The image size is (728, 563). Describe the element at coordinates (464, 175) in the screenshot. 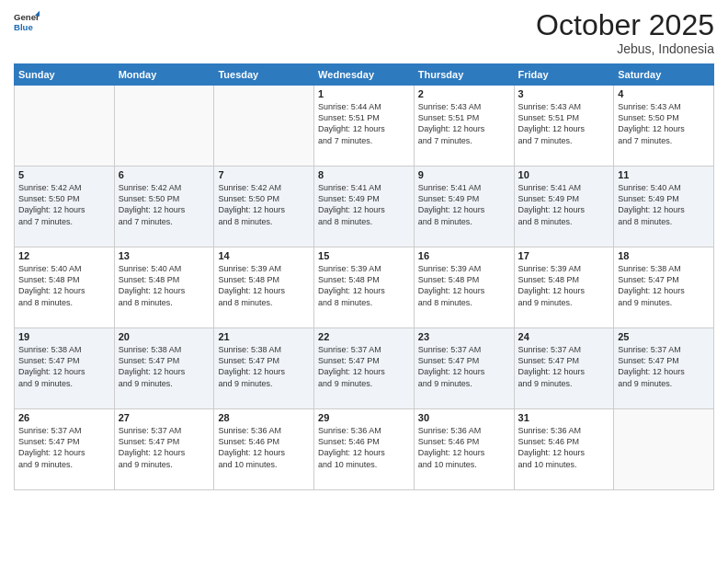

I see `day-number: 9` at that location.